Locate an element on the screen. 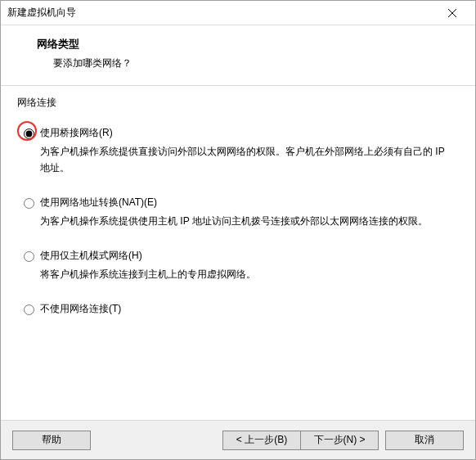 This screenshot has width=476, height=460. option-label: 使用仅主机模式网络(H) is located at coordinates (250, 255).